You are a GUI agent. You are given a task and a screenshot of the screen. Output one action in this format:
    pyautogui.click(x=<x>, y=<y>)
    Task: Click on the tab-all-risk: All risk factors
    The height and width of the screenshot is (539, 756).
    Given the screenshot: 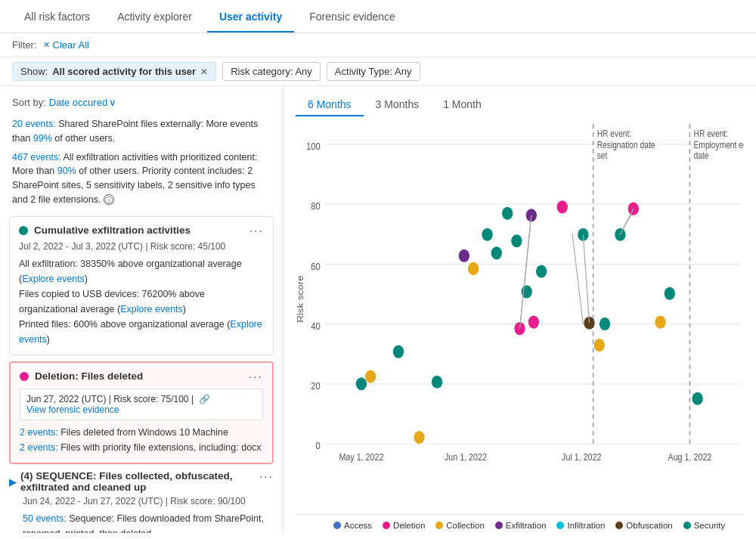 What is the action you would take?
    pyautogui.click(x=57, y=17)
    